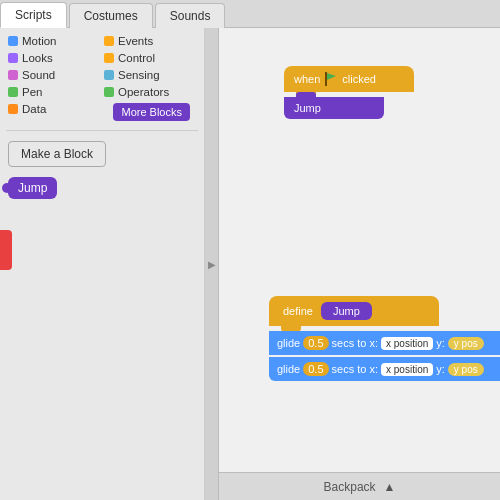  Describe the element at coordinates (109, 41) in the screenshot. I see `events-dot` at that location.